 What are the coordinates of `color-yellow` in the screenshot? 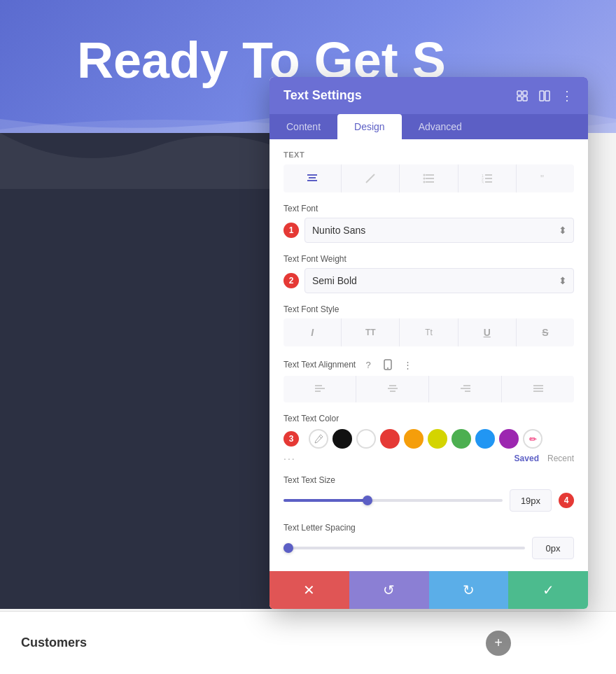 It's located at (438, 439).